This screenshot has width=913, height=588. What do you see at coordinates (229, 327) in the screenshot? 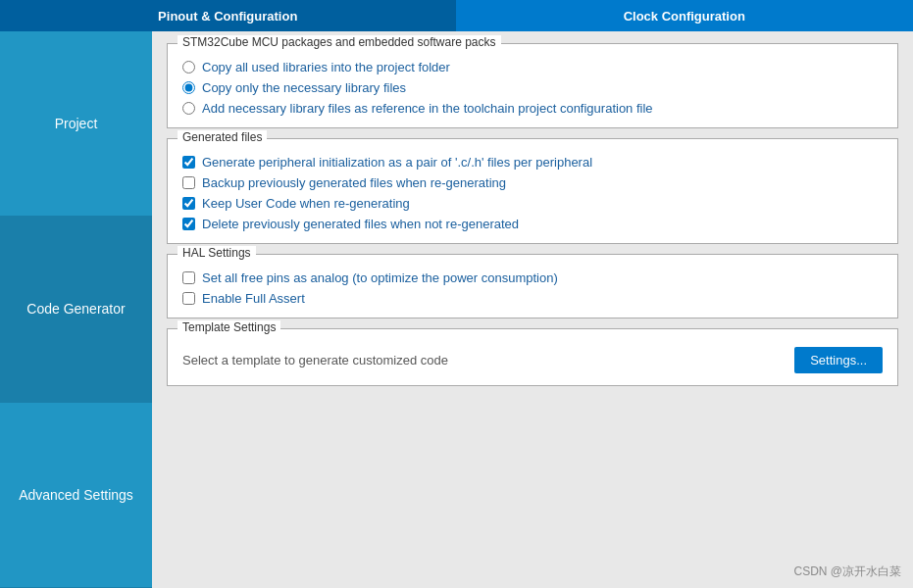
I see `template-settings-legend: Template Settings` at bounding box center [229, 327].